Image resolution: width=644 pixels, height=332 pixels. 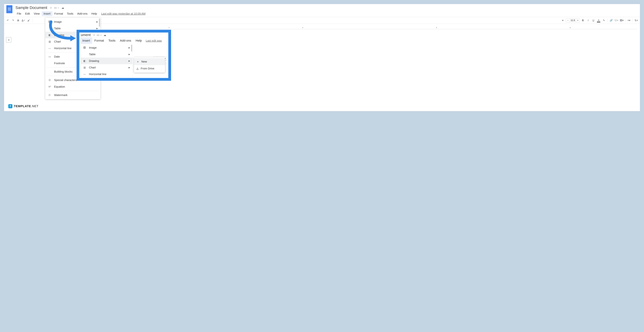 What do you see at coordinates (47, 14) in the screenshot?
I see `menu-insert: Insert` at bounding box center [47, 14].